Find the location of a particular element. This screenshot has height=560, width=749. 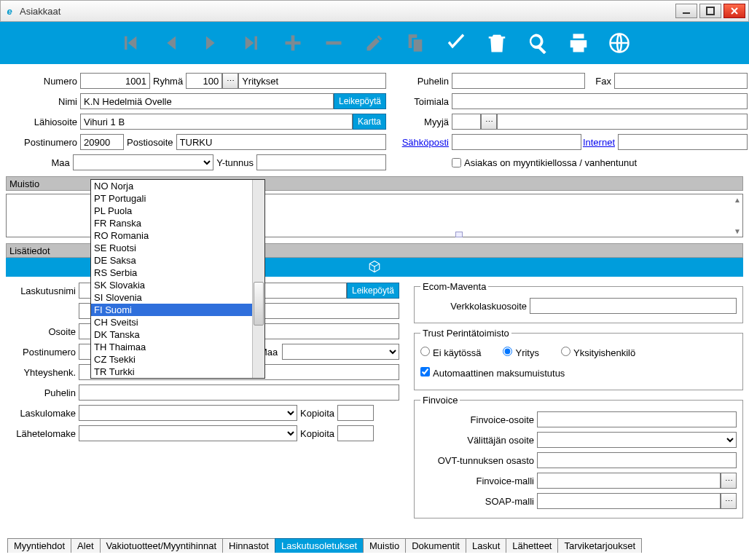

billing-maa-select is located at coordinates (341, 352).